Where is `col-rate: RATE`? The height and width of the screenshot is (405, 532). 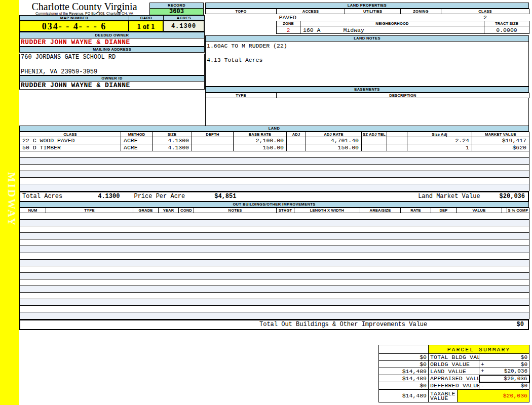 col-rate: RATE is located at coordinates (416, 211).